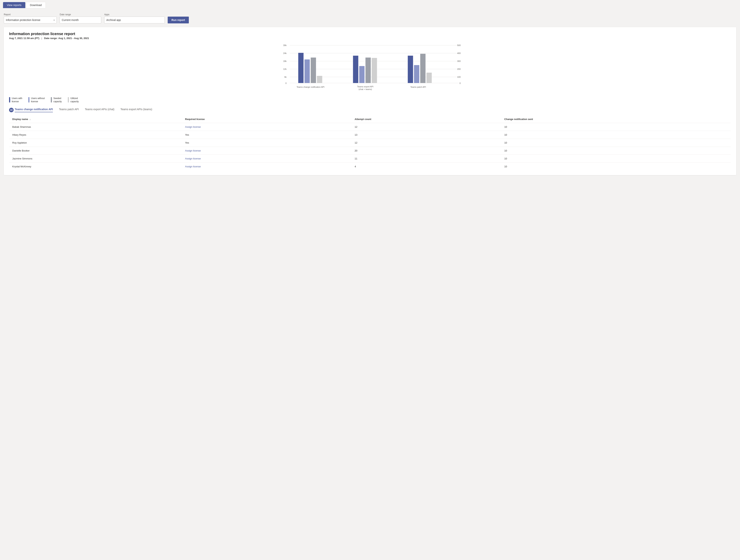  What do you see at coordinates (36, 5) in the screenshot?
I see `download-tab: Download` at bounding box center [36, 5].